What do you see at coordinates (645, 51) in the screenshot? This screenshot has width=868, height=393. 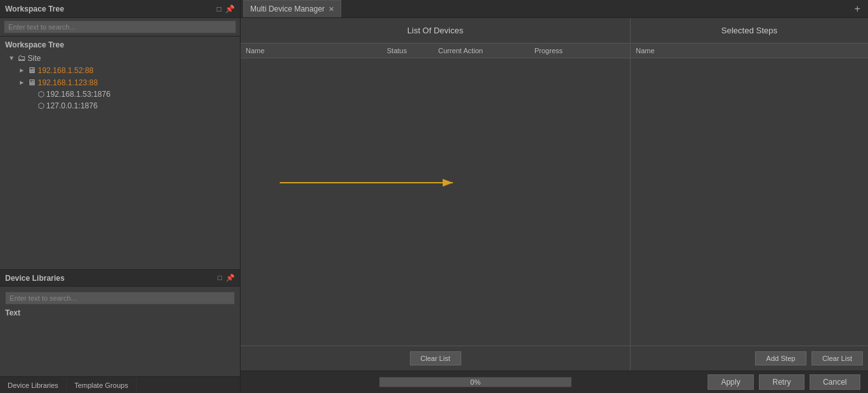 I see `steps-th-name: Name` at bounding box center [645, 51].